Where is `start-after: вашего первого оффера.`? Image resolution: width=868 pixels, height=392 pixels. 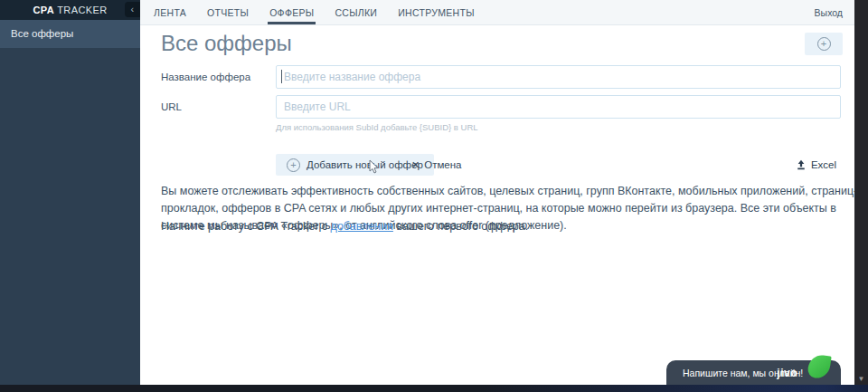
start-after: вашего первого оффера. is located at coordinates (461, 226).